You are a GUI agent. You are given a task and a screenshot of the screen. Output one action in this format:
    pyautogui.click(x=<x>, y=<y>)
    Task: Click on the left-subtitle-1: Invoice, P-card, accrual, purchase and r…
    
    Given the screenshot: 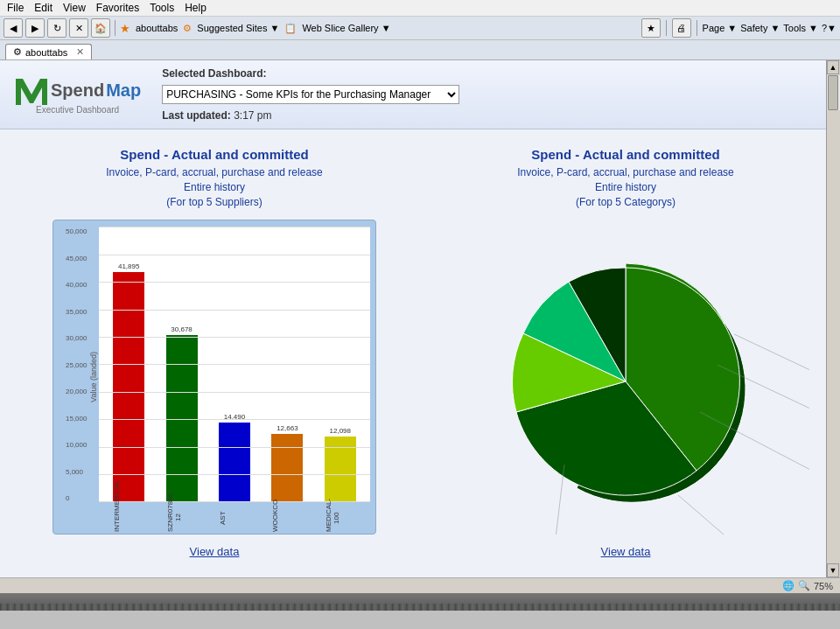 What is the action you would take?
    pyautogui.click(x=214, y=172)
    